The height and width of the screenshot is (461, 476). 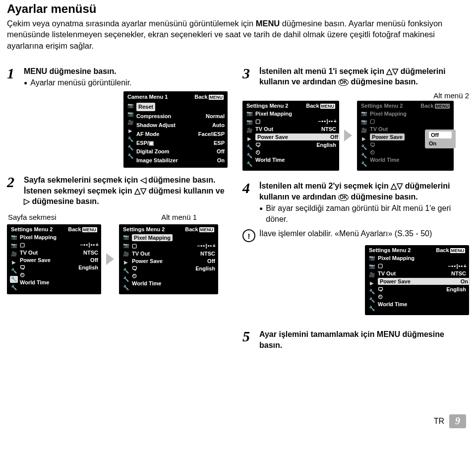 What do you see at coordinates (124, 191) in the screenshot?
I see `step-2-text: Sayfa sekmelerini seçmek için ◁ düğmesin…` at bounding box center [124, 191].